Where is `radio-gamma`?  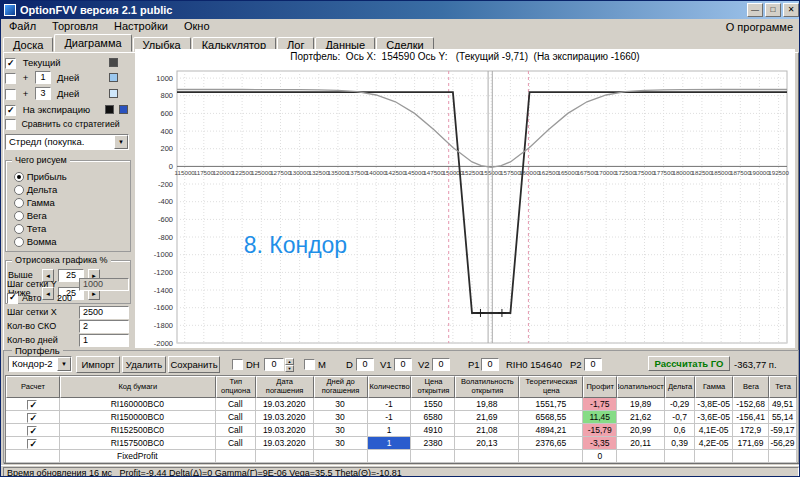
radio-gamma is located at coordinates (19, 203).